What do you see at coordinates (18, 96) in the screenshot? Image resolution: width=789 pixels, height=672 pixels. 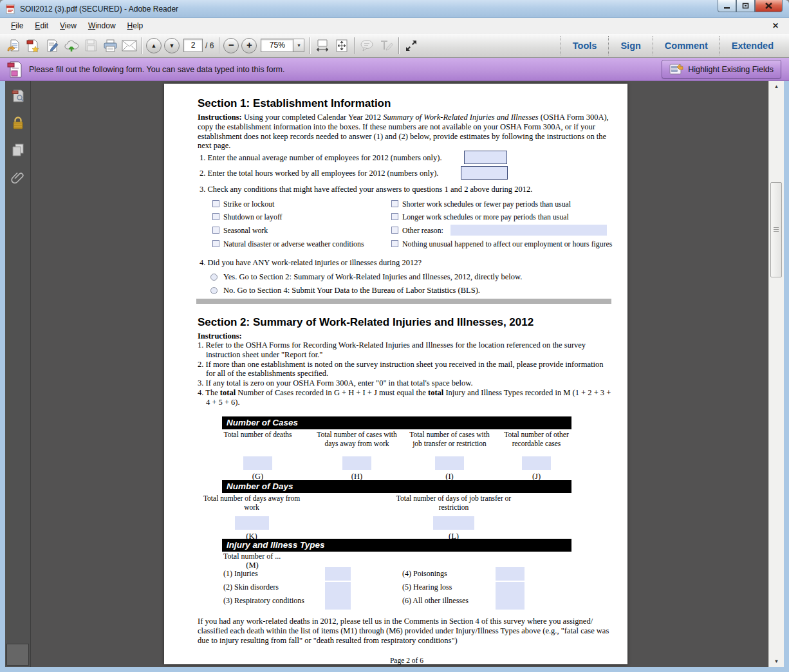 I see `page-thumbnails-icon` at bounding box center [18, 96].